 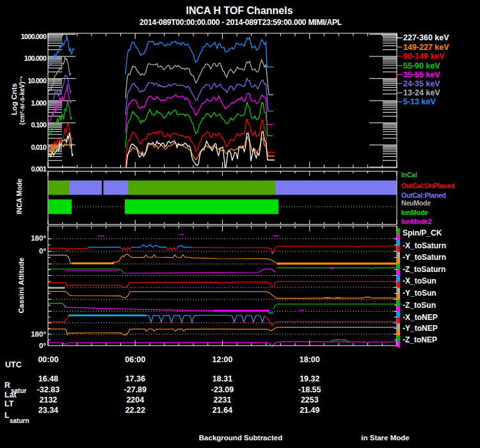 What do you see at coordinates (37, 81) in the screenshot?
I see `svg-text: 10.000` at bounding box center [37, 81].